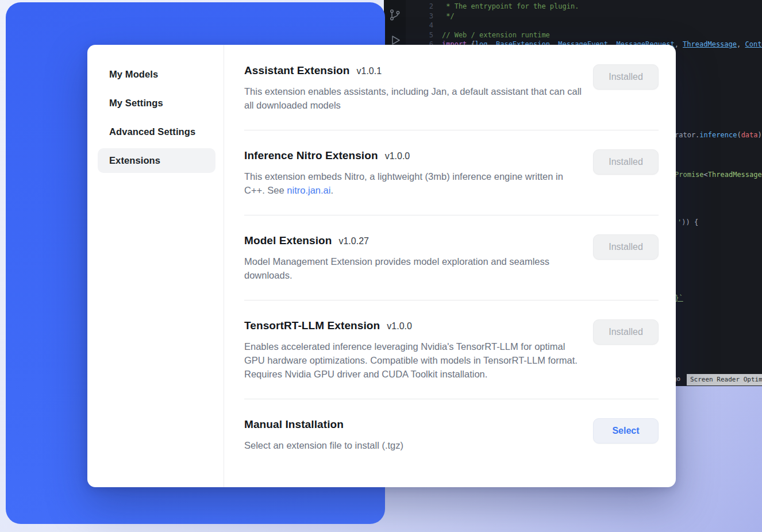 The height and width of the screenshot is (532, 762). What do you see at coordinates (414, 259) in the screenshot?
I see `extension-info: Model Extension v1.0.27 Model Management…` at bounding box center [414, 259].